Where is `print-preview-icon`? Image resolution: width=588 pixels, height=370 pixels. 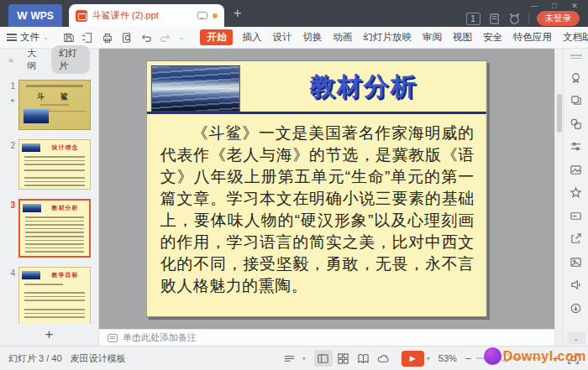 print-preview-icon is located at coordinates (127, 38).